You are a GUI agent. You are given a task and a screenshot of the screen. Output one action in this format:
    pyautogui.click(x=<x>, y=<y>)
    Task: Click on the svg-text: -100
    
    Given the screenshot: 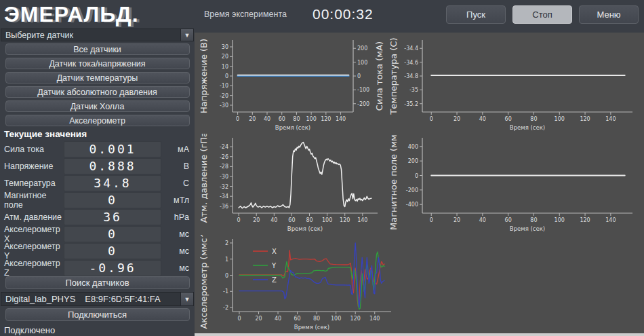 What is the action you would take?
    pyautogui.click(x=363, y=90)
    